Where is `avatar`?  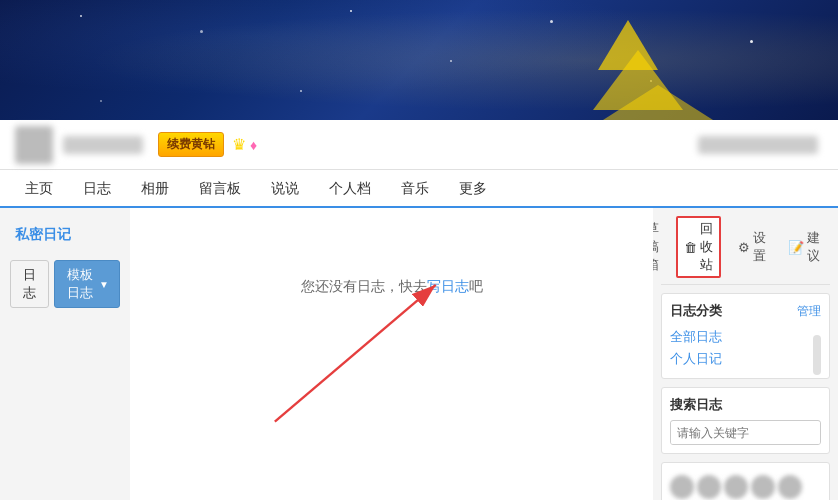
avatar is located at coordinates (34, 145).